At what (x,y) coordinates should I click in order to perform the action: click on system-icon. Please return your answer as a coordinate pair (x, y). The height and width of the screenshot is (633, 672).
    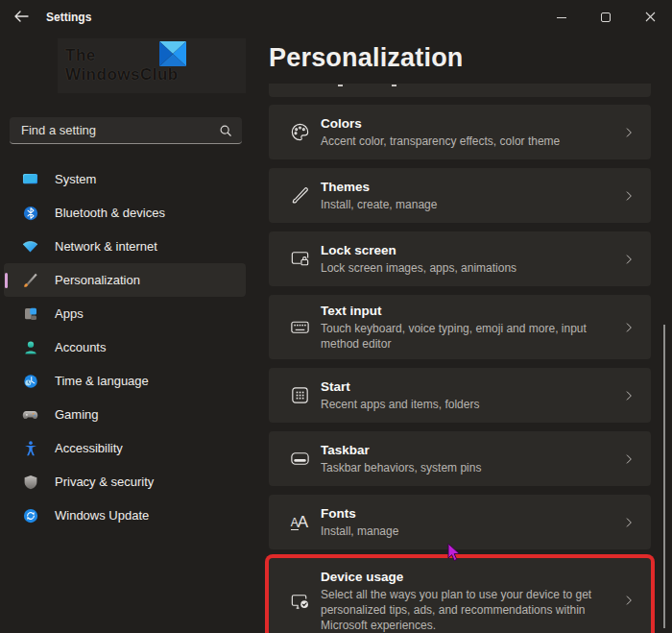
    Looking at the image, I should click on (31, 179).